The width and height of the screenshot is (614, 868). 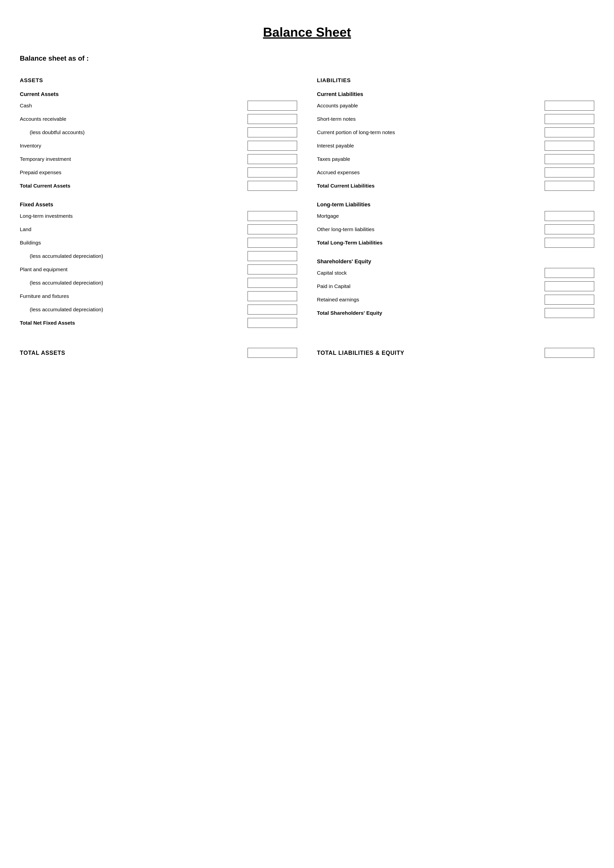 What do you see at coordinates (134, 270) in the screenshot?
I see `plant-equipment-label: Plant and equipment` at bounding box center [134, 270].